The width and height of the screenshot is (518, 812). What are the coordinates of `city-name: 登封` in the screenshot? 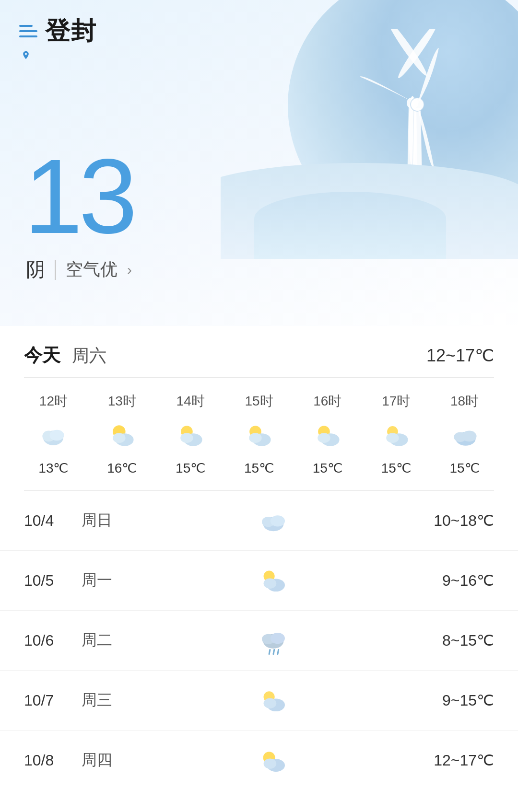 It's located at (71, 31).